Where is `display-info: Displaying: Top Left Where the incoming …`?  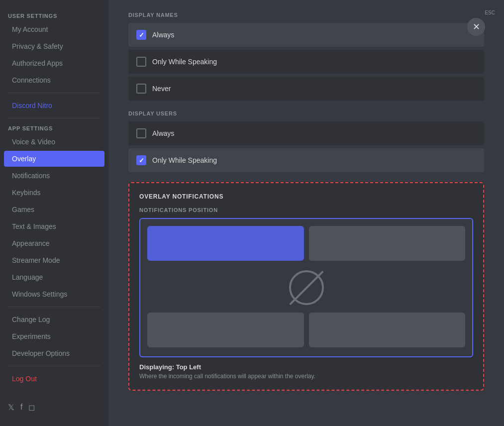 display-info: Displaying: Top Left Where the incoming … is located at coordinates (306, 371).